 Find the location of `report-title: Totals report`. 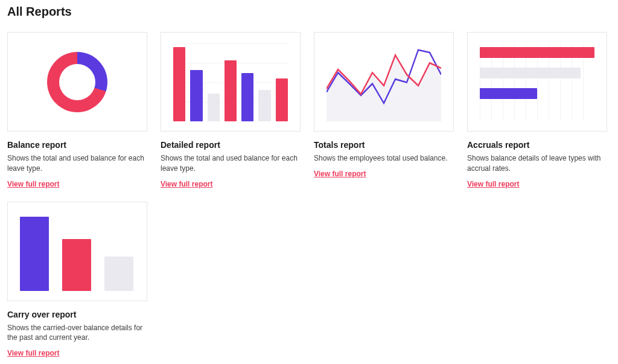

report-title: Totals report is located at coordinates (384, 145).